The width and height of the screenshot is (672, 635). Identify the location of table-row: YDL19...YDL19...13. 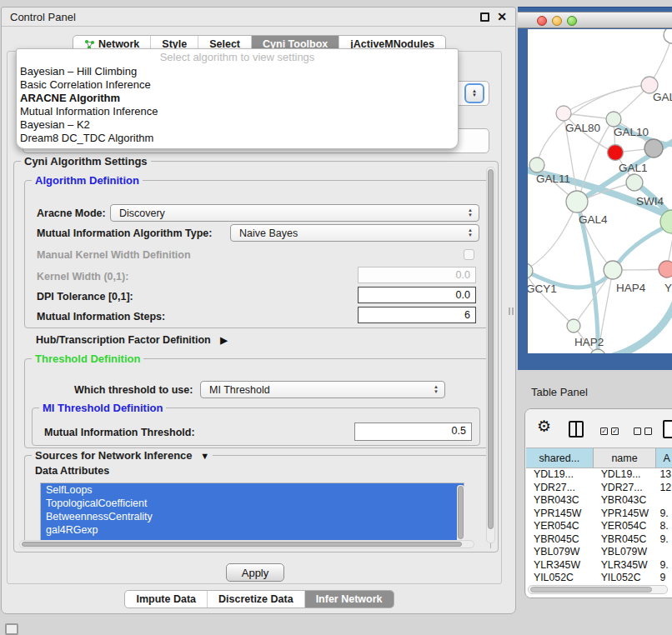
(599, 475).